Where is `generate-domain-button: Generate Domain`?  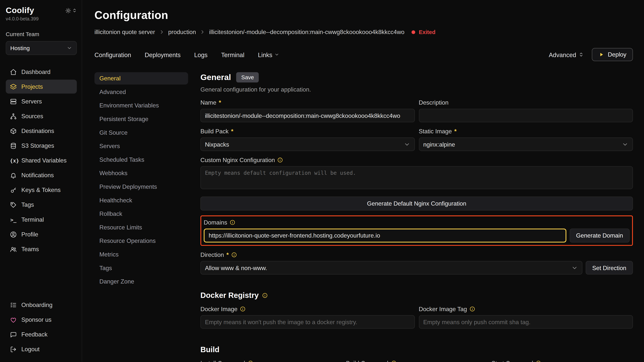 generate-domain-button: Generate Domain is located at coordinates (600, 236).